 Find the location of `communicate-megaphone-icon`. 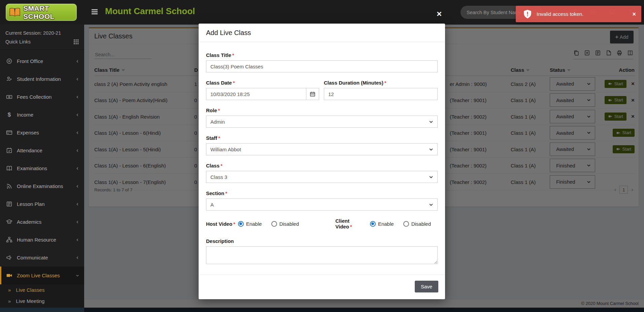

communicate-megaphone-icon is located at coordinates (9, 257).